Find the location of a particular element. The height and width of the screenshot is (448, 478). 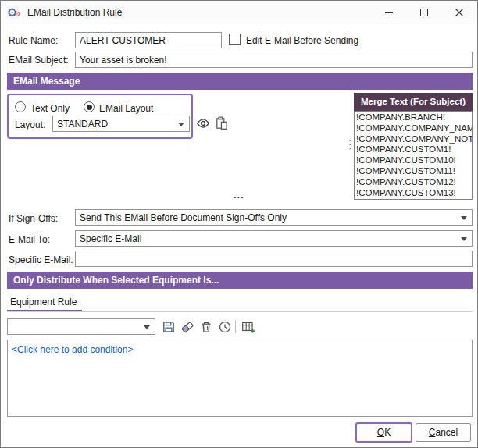

edit-before-sending-label: Edit E-Mail Before Sending is located at coordinates (302, 41).